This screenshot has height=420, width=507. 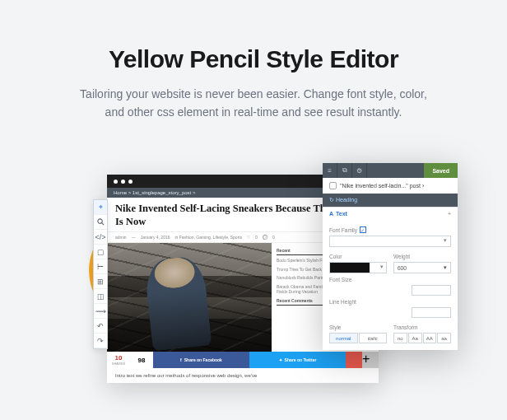 I want to click on style-italic-button: italic, so click(x=374, y=338).